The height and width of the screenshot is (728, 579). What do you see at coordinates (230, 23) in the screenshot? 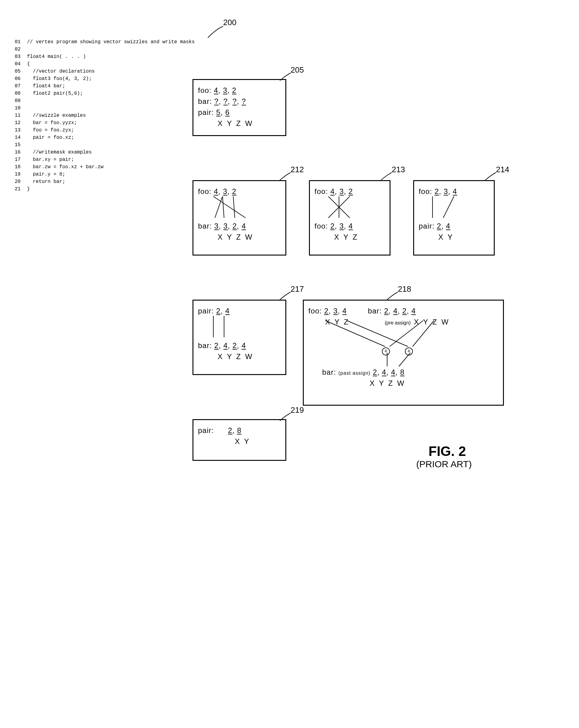
I see `ref-200: 200` at bounding box center [230, 23].